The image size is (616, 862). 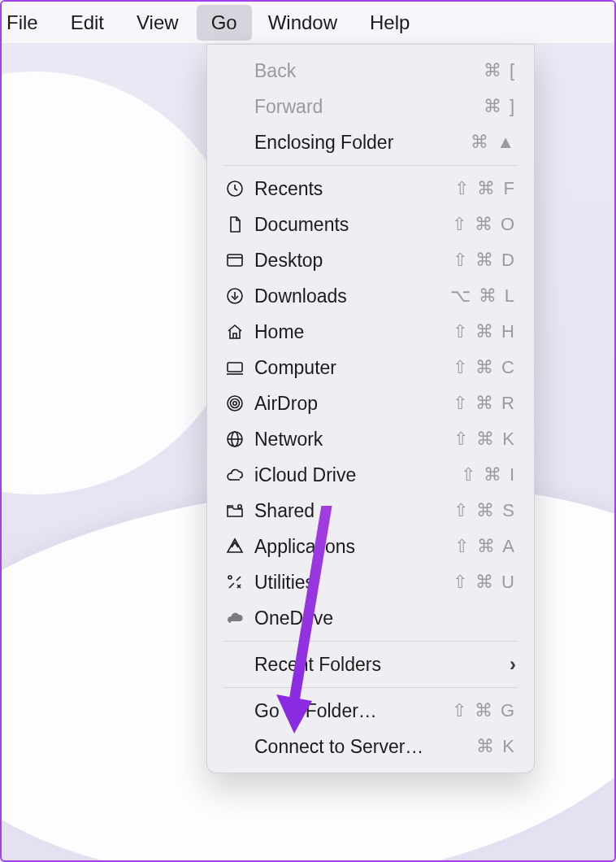 I want to click on menu-item-downloads: Downloads ⌥ ⌘ L, so click(x=371, y=296).